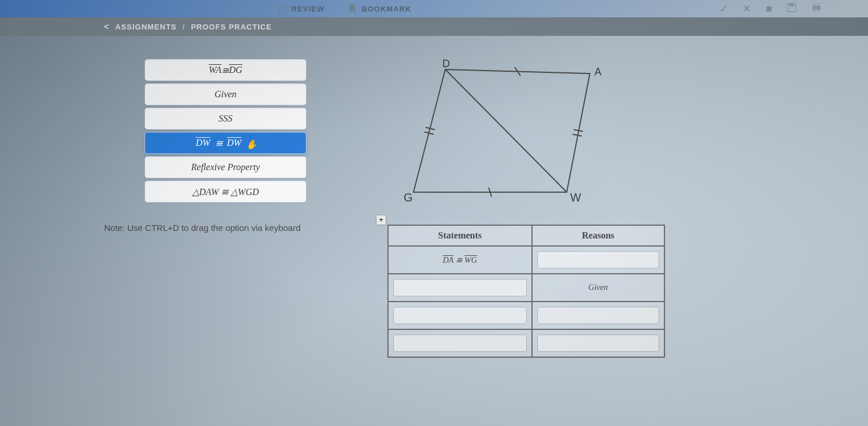 The image size is (868, 426). What do you see at coordinates (226, 70) in the screenshot?
I see `option-wa-dg: WA ≅ DG` at bounding box center [226, 70].